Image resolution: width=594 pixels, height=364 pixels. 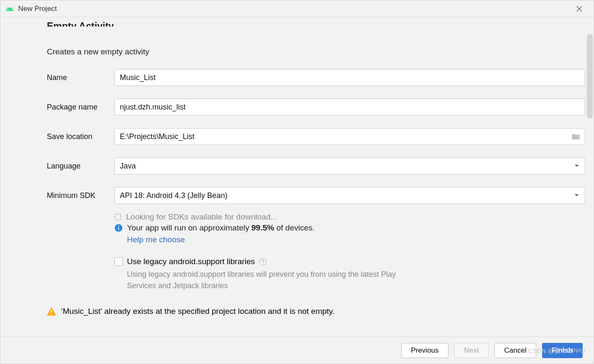 I want to click on location-label: Save location, so click(x=81, y=136).